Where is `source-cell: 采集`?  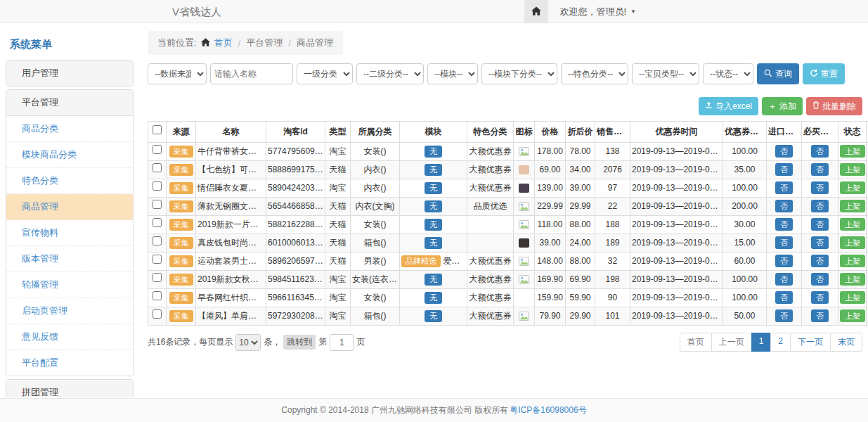
source-cell: 采集 is located at coordinates (181, 262).